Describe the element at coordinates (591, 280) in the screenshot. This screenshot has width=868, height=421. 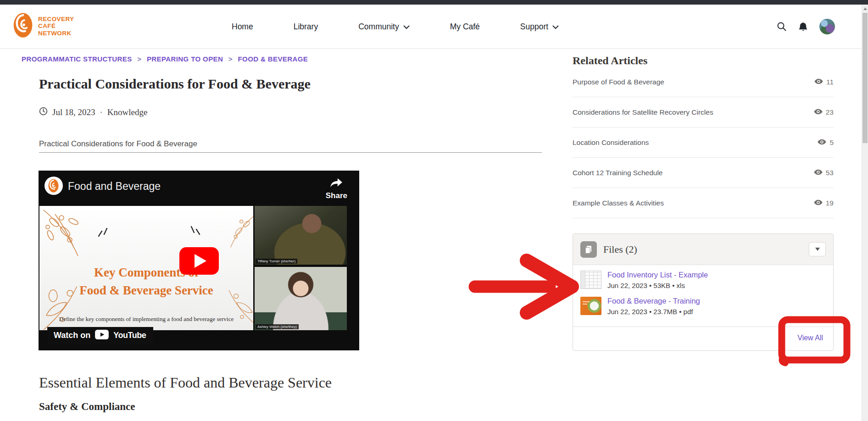
I see `file-thumbnail-xls` at that location.